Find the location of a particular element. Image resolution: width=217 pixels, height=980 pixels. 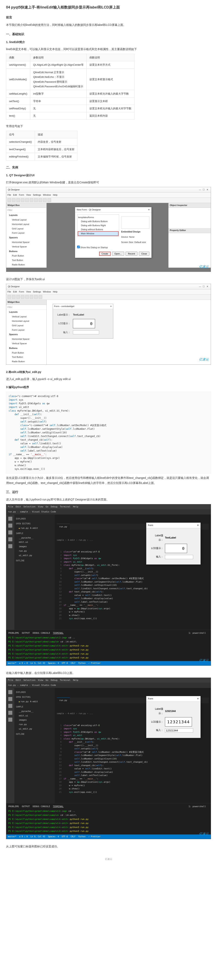

widget-item: Grid Layout is located at coordinates (26, 326).